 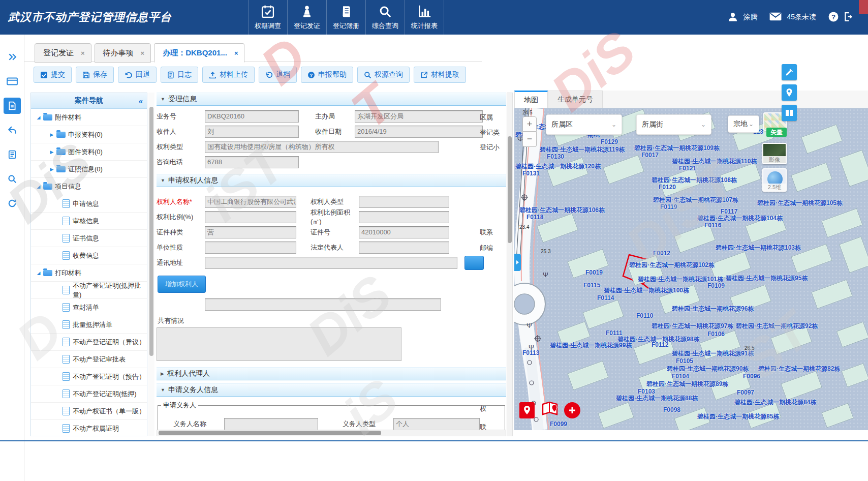 What do you see at coordinates (12, 106) in the screenshot?
I see `rail-documents-icon` at bounding box center [12, 106].